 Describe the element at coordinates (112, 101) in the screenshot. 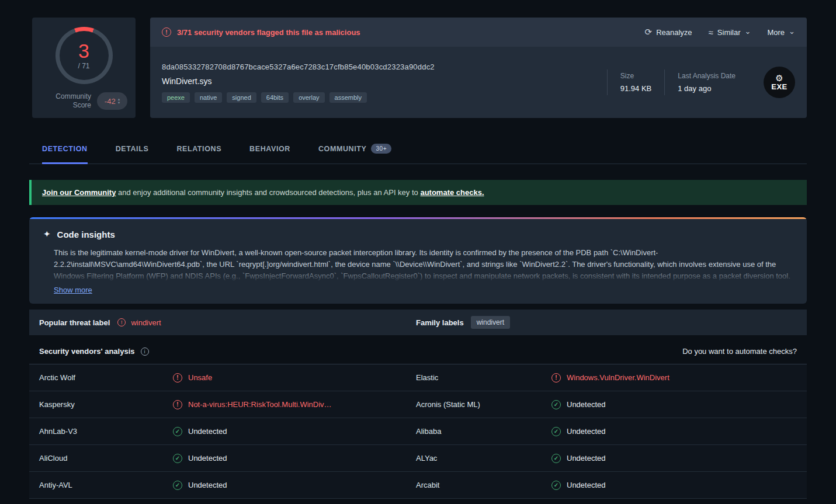

I see `community-score-pill: -42 ▴ ▾` at that location.